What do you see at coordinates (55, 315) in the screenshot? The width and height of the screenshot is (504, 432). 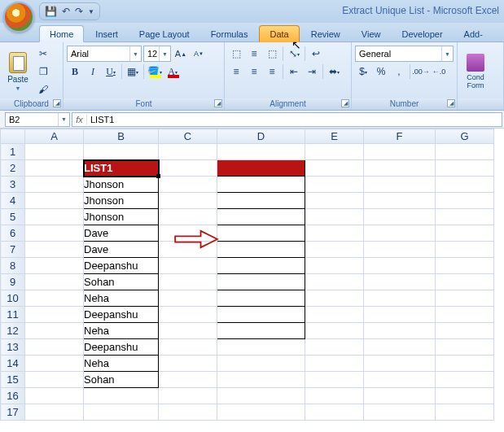 I see `cell-A11` at bounding box center [55, 315].